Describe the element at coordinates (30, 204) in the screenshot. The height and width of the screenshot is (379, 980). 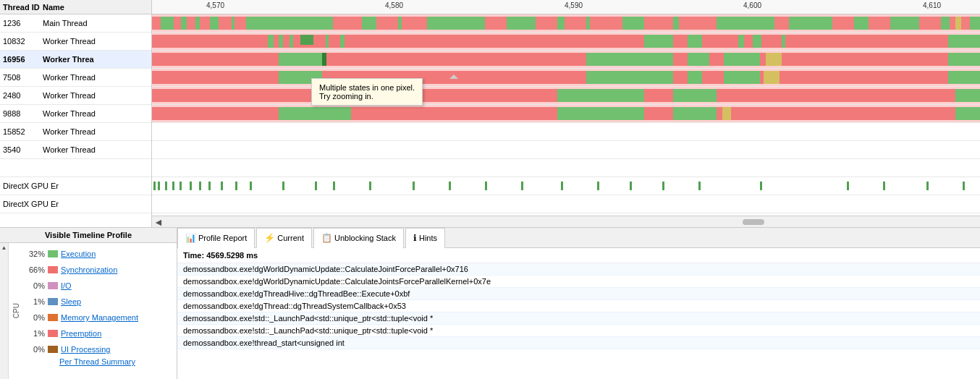
I see `gpu-label-2: DirectX GPU Er` at that location.